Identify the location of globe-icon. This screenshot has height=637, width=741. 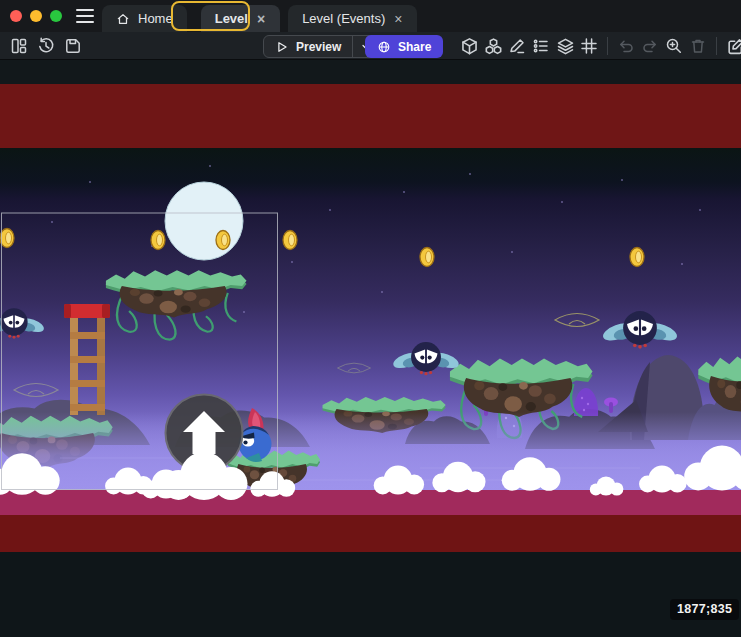
(384, 47).